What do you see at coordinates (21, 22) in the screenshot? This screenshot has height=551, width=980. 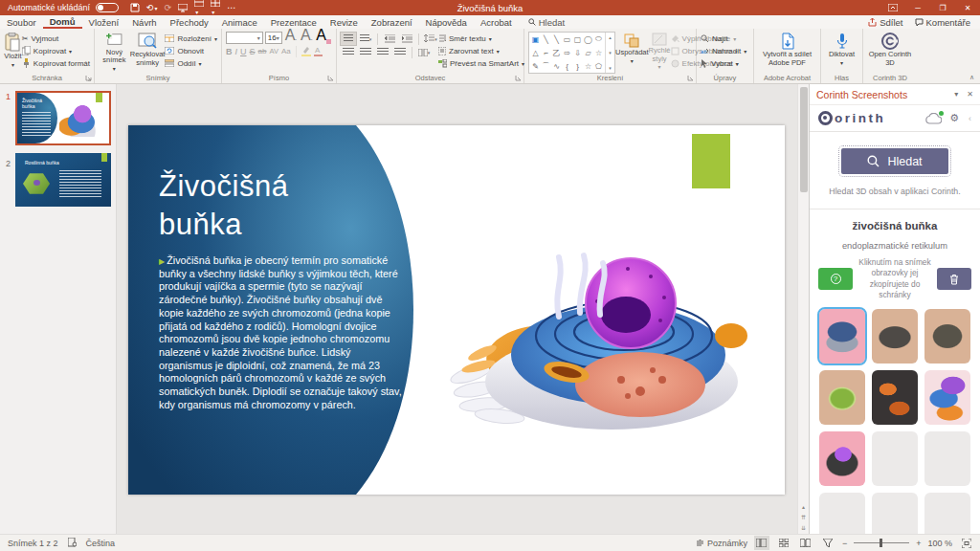 I see `tab-soubor: Soubor` at bounding box center [21, 22].